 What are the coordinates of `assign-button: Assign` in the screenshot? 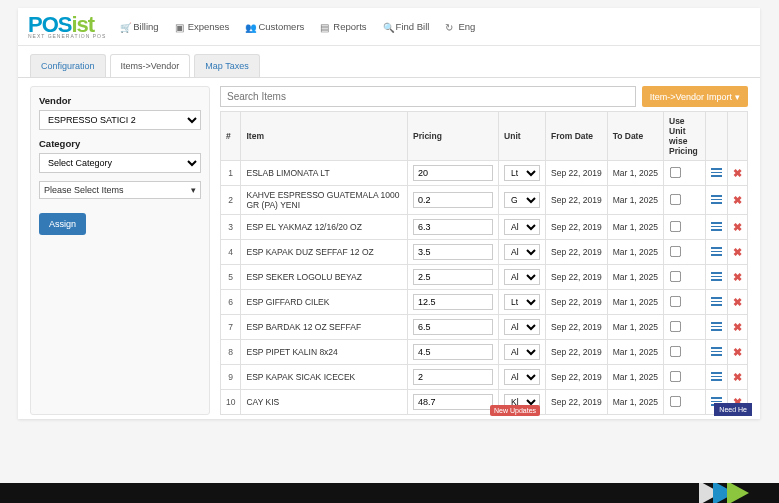 It's located at (62, 224).